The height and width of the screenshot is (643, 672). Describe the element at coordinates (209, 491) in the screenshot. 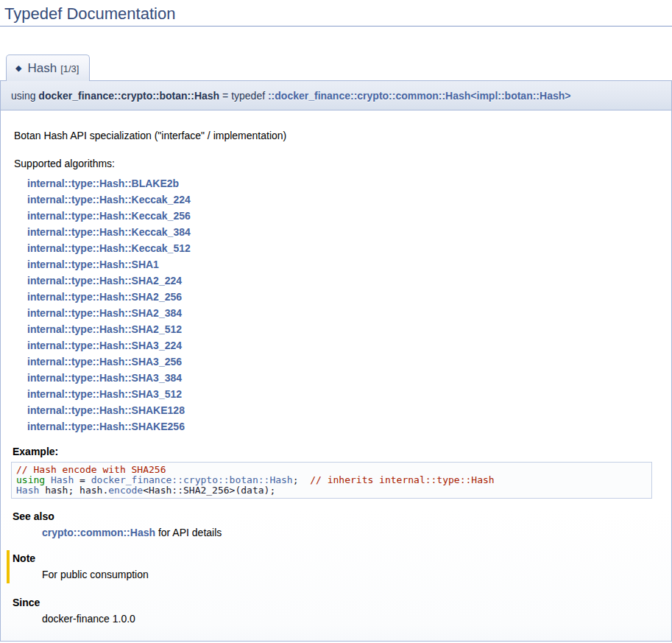

I see `code-text: <Hash::SHA2_256>(data);` at that location.